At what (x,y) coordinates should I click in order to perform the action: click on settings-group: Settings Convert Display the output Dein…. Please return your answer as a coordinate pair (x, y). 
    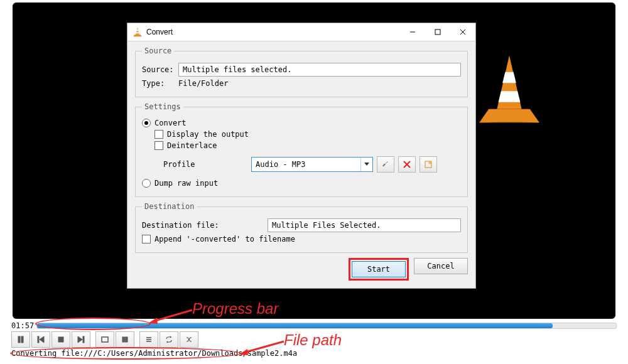
    Looking at the image, I should click on (301, 149).